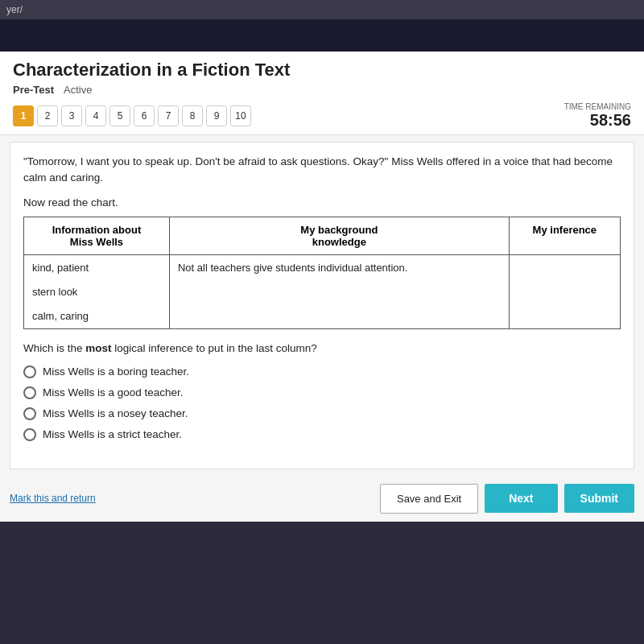 The height and width of the screenshot is (644, 644). I want to click on nav-btn-2: 2, so click(47, 116).